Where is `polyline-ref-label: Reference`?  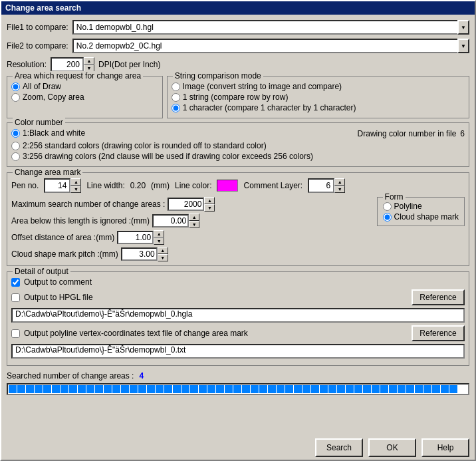
polyline-ref-label: Reference is located at coordinates (437, 333).